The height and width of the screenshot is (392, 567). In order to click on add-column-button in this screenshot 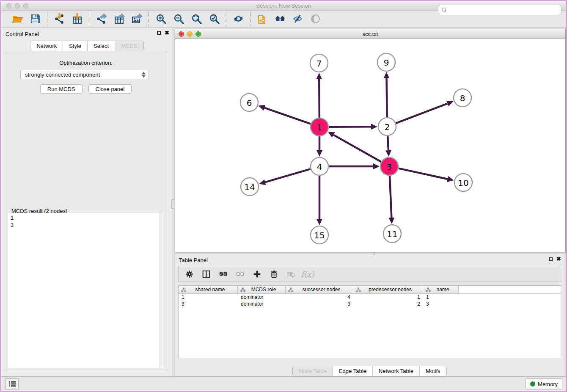, I will do `click(257, 274)`.